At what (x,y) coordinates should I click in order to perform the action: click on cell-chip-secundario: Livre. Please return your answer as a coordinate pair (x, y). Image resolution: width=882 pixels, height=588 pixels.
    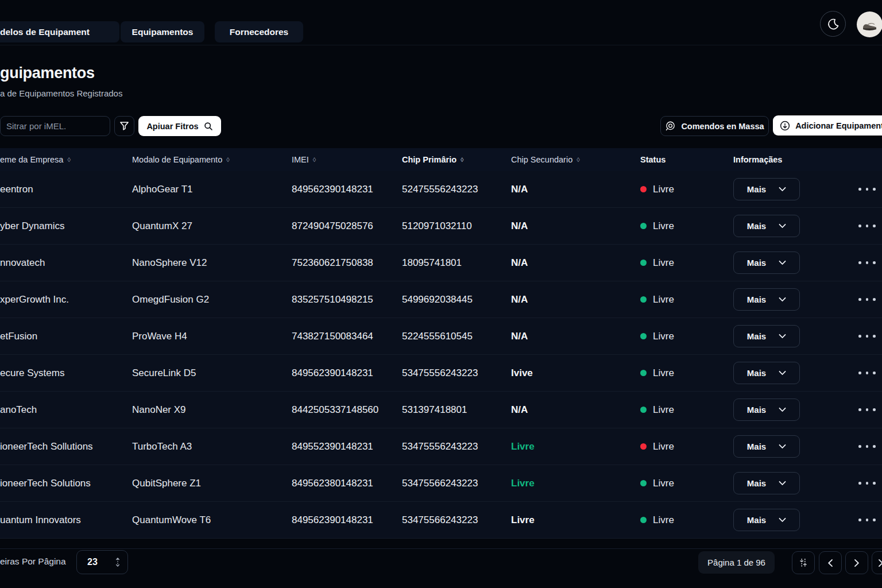
    Looking at the image, I should click on (575, 483).